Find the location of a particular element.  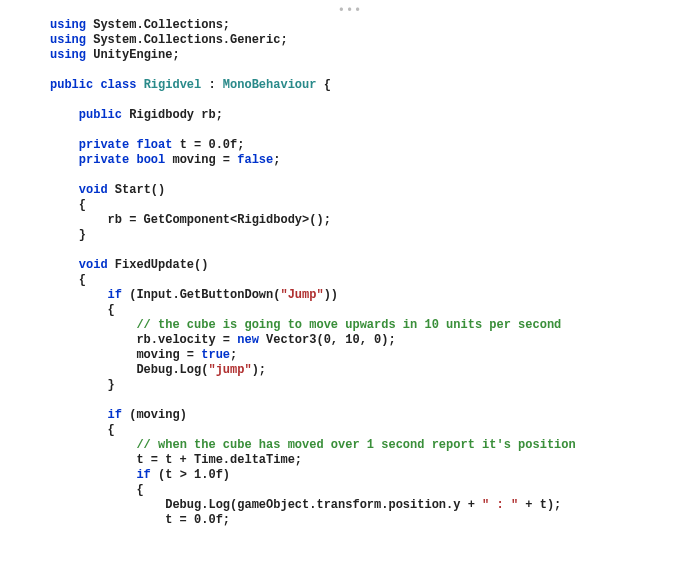

code-text: FixedUpdate() is located at coordinates (158, 265).